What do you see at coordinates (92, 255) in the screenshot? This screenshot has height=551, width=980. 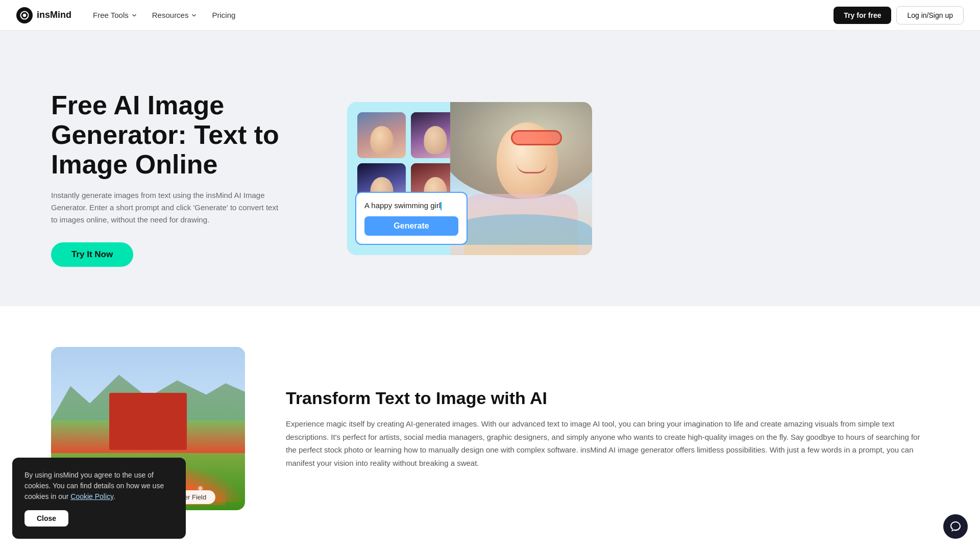 I see `hero-cta-button: Try It Now` at bounding box center [92, 255].